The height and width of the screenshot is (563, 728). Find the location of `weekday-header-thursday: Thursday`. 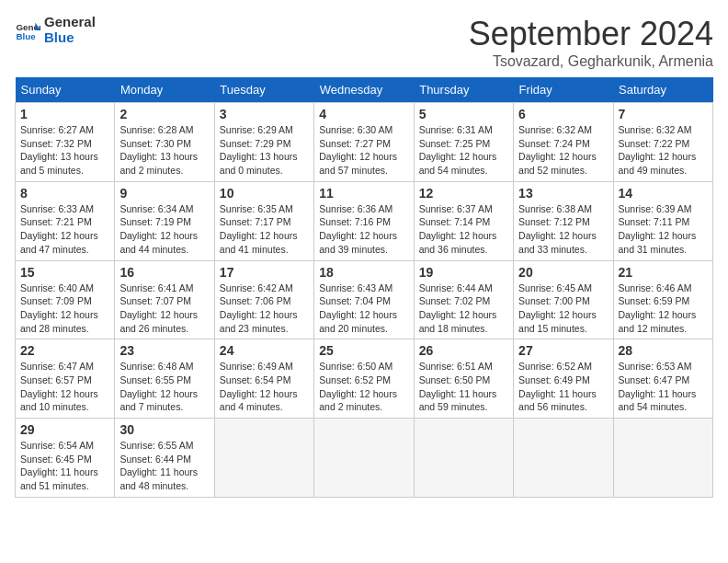

weekday-header-thursday: Thursday is located at coordinates (463, 90).